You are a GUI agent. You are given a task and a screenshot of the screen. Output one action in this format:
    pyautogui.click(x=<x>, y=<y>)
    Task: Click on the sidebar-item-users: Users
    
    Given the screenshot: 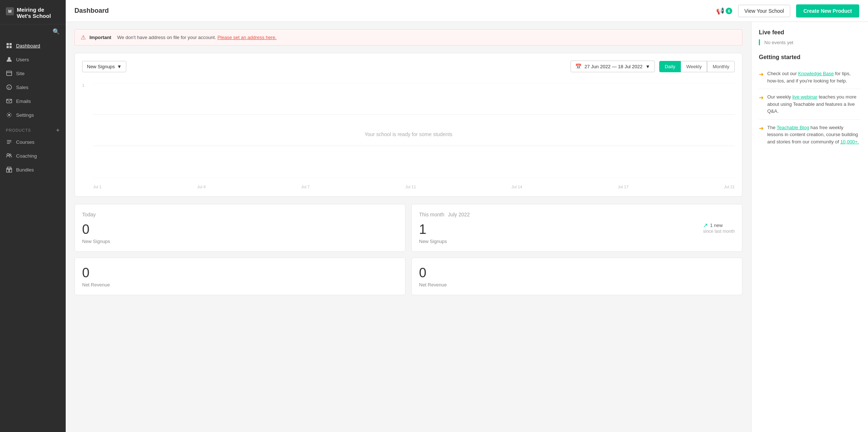 What is the action you would take?
    pyautogui.click(x=33, y=59)
    